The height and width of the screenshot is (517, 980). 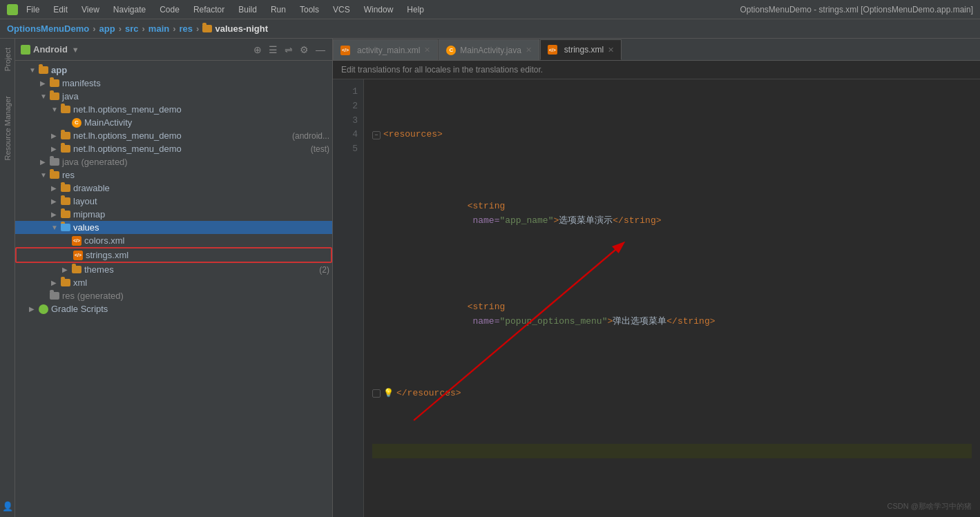 I want to click on line-num-3: 3, so click(x=348, y=121).